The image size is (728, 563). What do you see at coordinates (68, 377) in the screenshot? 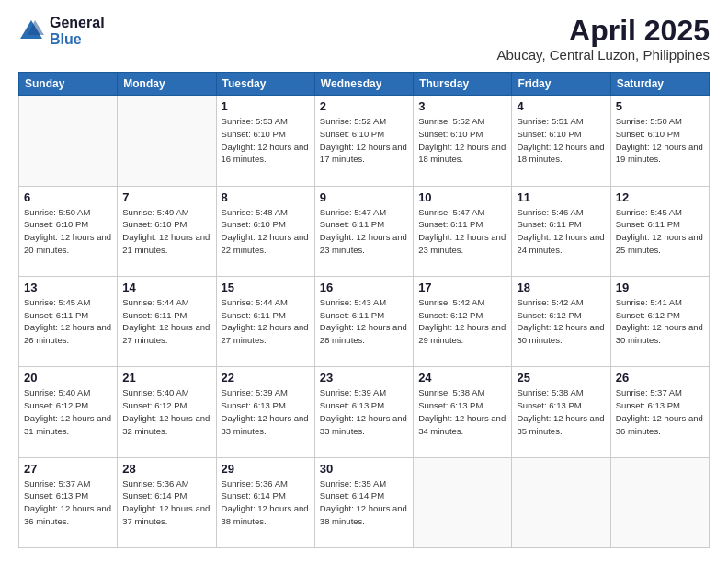
I see `day-number: 20` at bounding box center [68, 377].